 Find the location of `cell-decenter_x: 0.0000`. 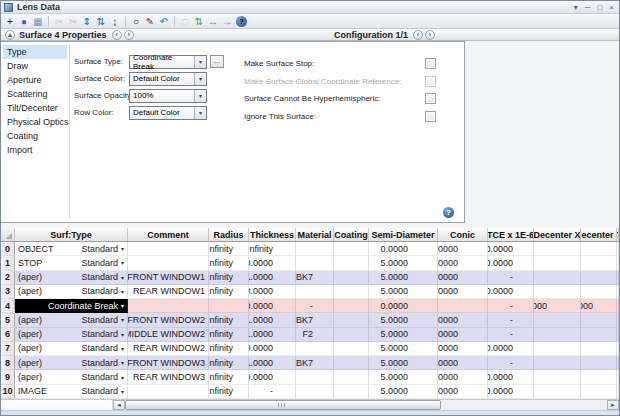

cell-decenter_x: 0.0000 is located at coordinates (558, 306).